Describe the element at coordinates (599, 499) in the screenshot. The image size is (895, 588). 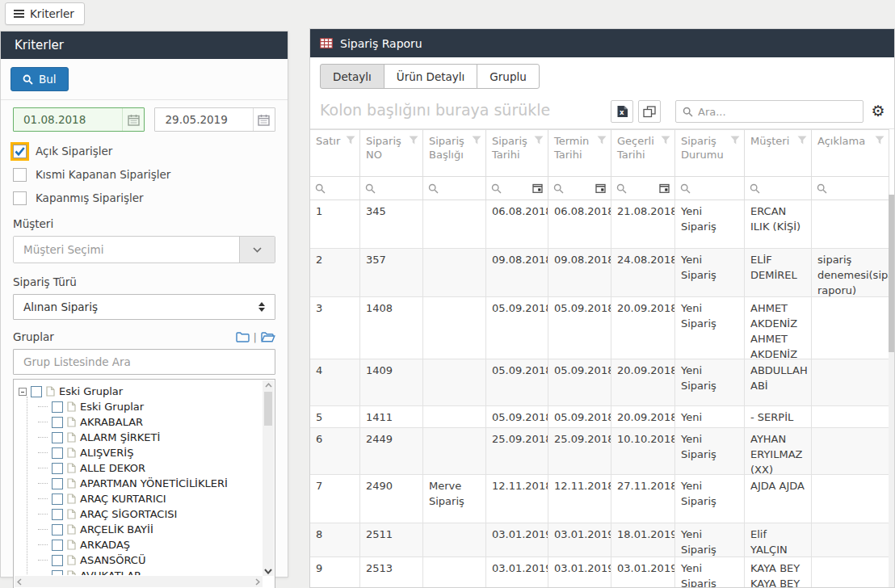
I see `table-row: 72490Merve Sipariş12.11.201812.11.201827…` at that location.